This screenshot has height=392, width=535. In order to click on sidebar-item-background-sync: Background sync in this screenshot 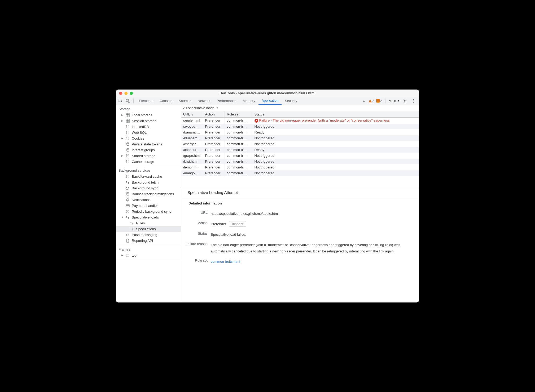, I will do `click(148, 188)`.